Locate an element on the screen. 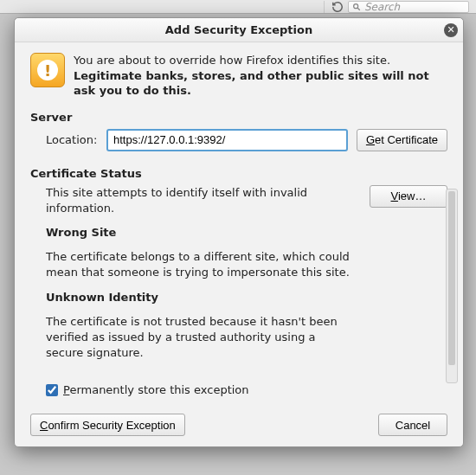 Image resolution: width=476 pixels, height=475 pixels. browser-toolbar: Search is located at coordinates (238, 7).